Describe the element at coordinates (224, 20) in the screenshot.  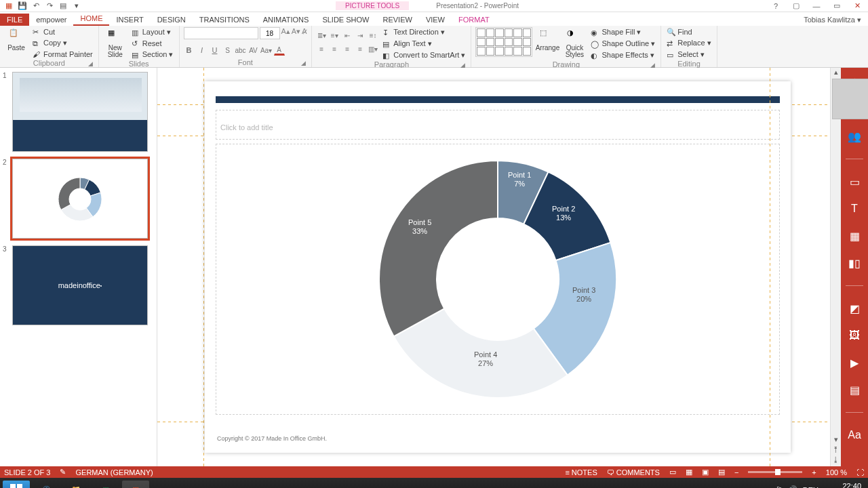
I see `tab-transitions: TRANSITIONS` at that location.